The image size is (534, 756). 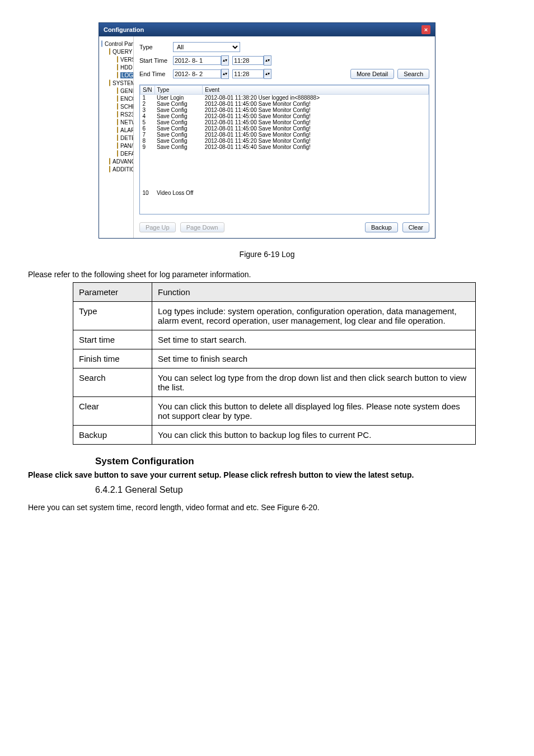 What do you see at coordinates (116, 106) in the screenshot?
I see `tree-schedule: SCHEDULE` at bounding box center [116, 106].